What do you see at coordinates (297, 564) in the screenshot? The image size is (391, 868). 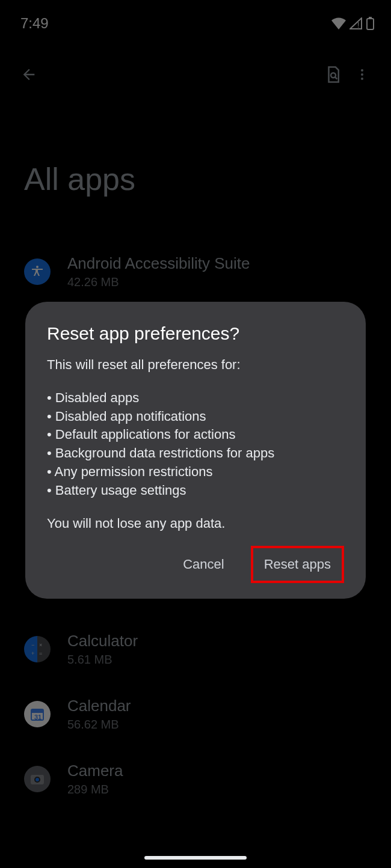 I see `reset-apps-button: Reset apps` at bounding box center [297, 564].